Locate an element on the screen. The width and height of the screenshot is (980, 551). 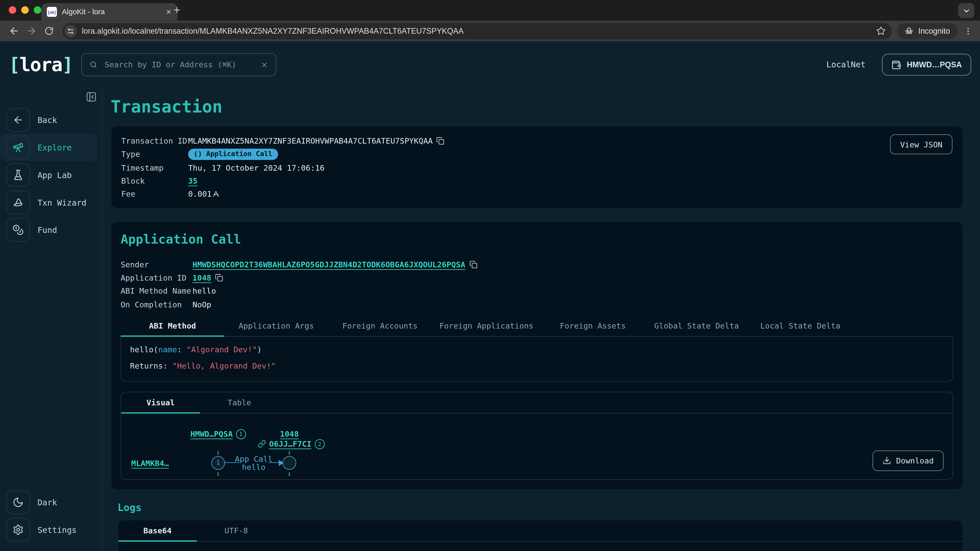
field-label: Timestamp is located at coordinates (154, 168).